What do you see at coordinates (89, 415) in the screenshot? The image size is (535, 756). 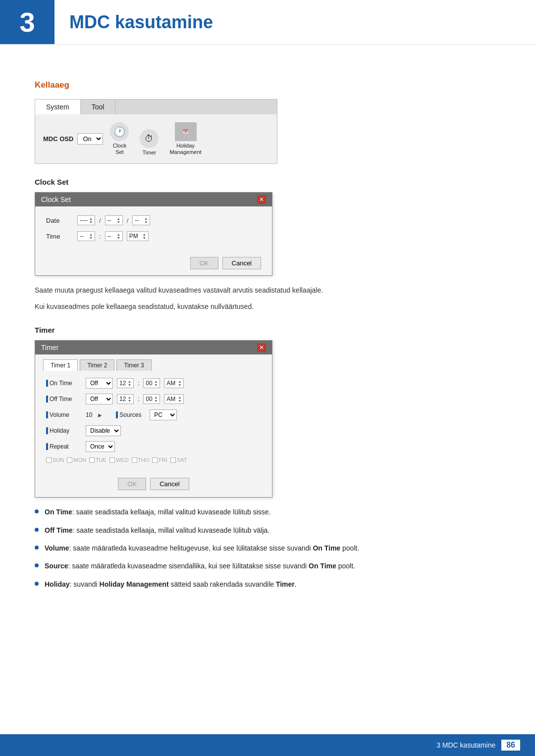 I see `volume-value: 10` at bounding box center [89, 415].